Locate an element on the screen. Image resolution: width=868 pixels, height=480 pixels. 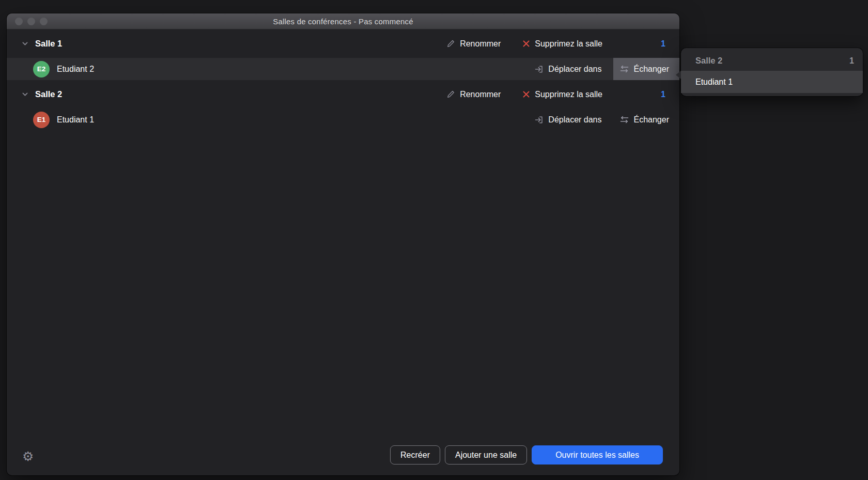
popup-room-header: Salle 2 1 is located at coordinates (772, 59).